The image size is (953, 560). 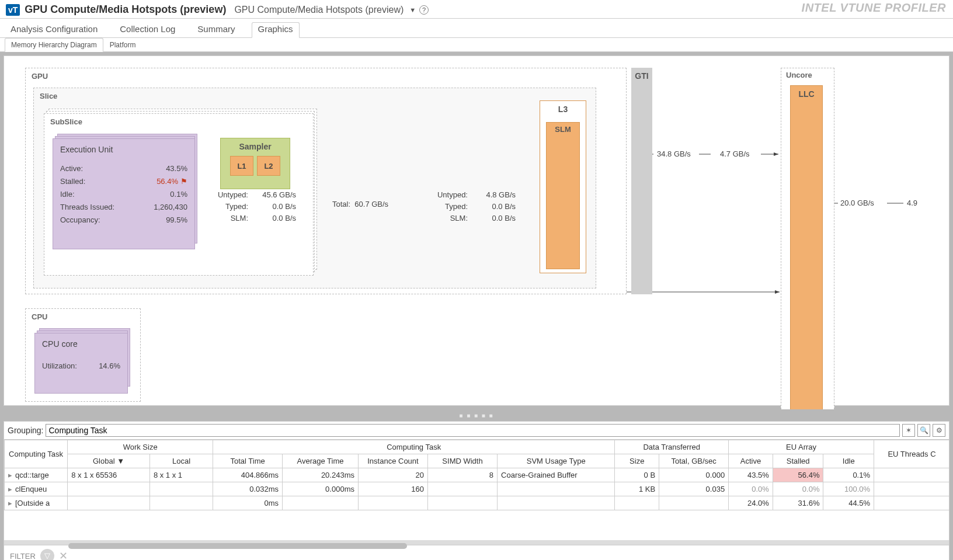 What do you see at coordinates (88, 207) in the screenshot?
I see `eu-threads-label: Threads Issued:` at bounding box center [88, 207].